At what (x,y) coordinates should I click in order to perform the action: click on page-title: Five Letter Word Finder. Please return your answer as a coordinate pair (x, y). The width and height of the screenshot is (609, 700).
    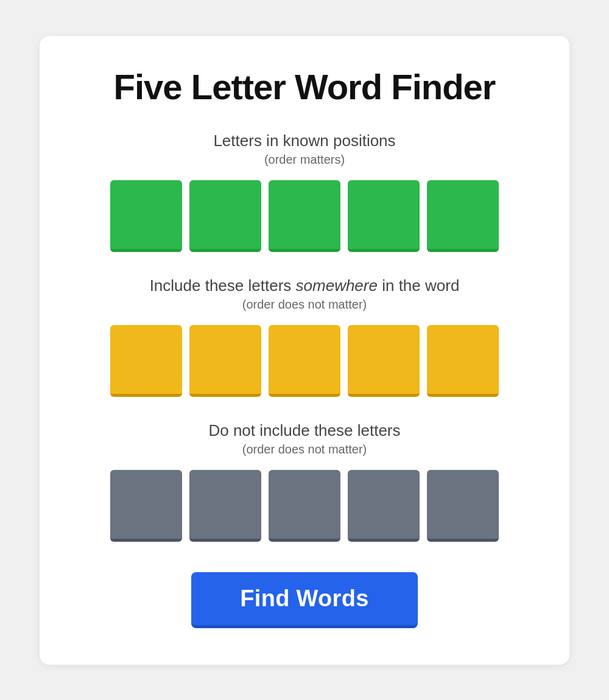
    Looking at the image, I should click on (304, 86).